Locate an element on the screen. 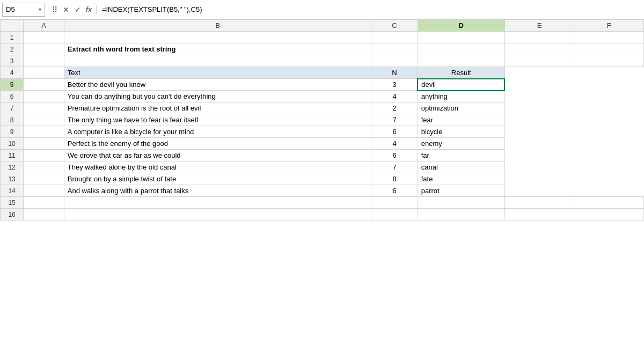 The image size is (644, 338). result-cell: devil is located at coordinates (461, 85).